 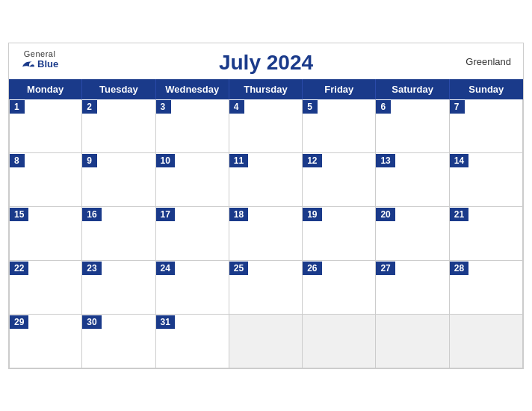 What do you see at coordinates (486, 180) in the screenshot?
I see `day-cell: 14` at bounding box center [486, 180].